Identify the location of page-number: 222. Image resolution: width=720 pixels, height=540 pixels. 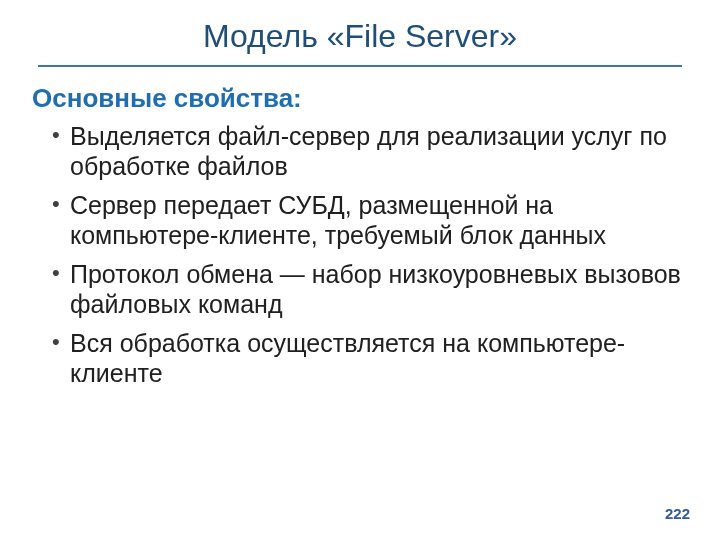
(678, 514).